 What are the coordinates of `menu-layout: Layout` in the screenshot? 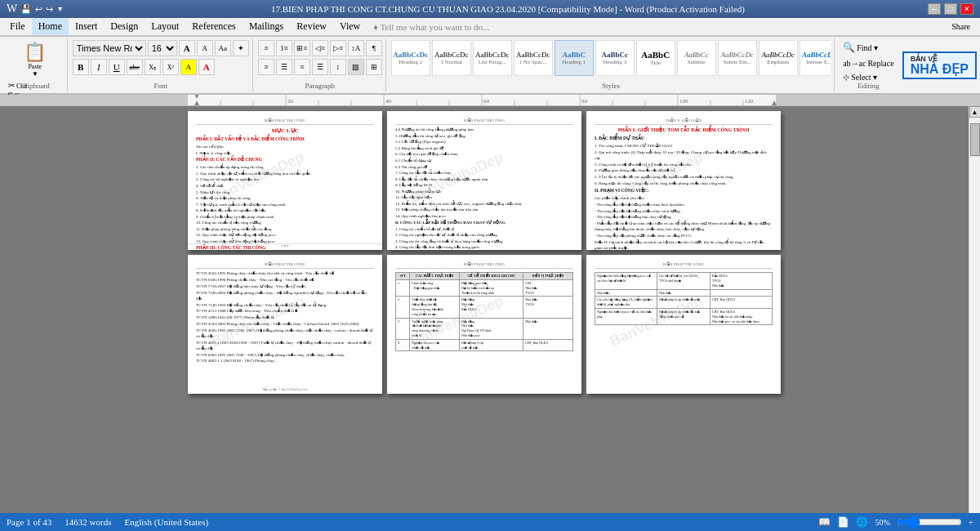 It's located at (165, 26).